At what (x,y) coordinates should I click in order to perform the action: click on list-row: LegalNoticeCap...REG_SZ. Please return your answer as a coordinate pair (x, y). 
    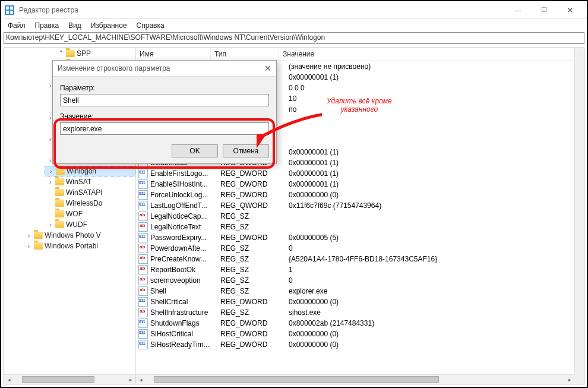
    Looking at the image, I should click on (355, 216).